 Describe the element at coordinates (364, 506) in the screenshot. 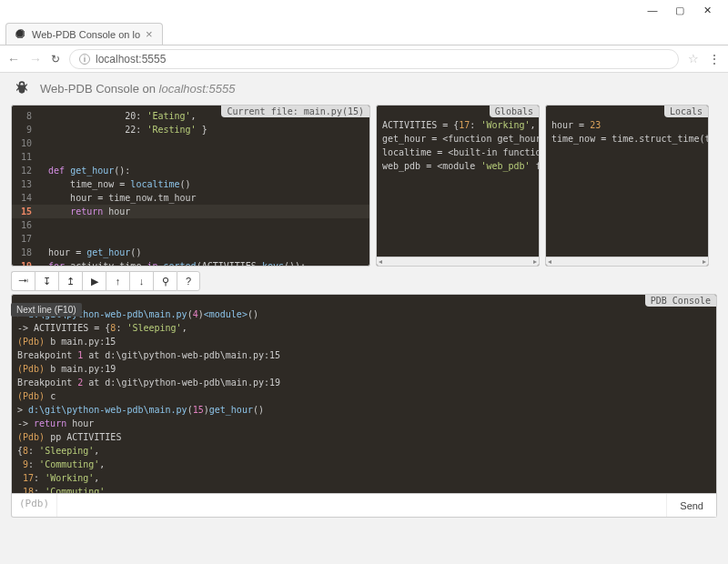

I see `console-input-row: (Pdb) Send` at that location.